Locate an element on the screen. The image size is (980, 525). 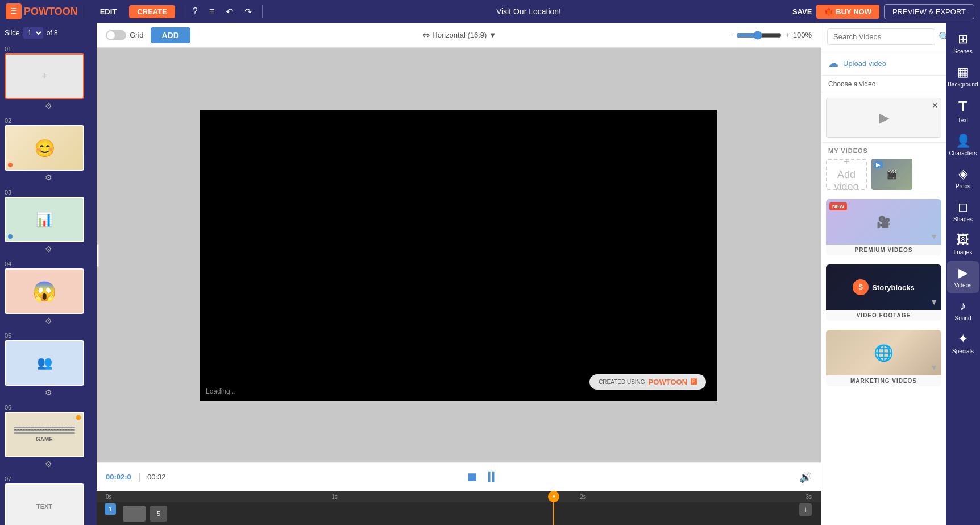
slide-thumb-inner-2: 😊 is located at coordinates (44, 148).